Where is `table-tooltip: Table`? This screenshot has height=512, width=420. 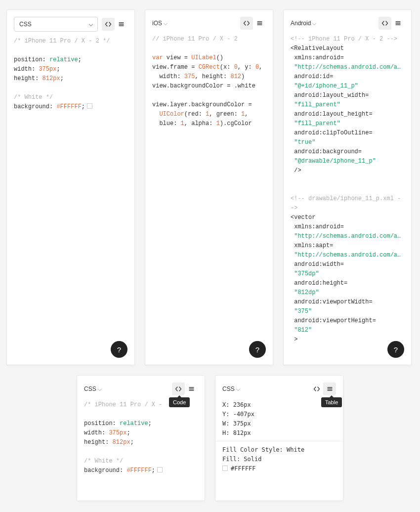 table-tooltip: Table is located at coordinates (332, 402).